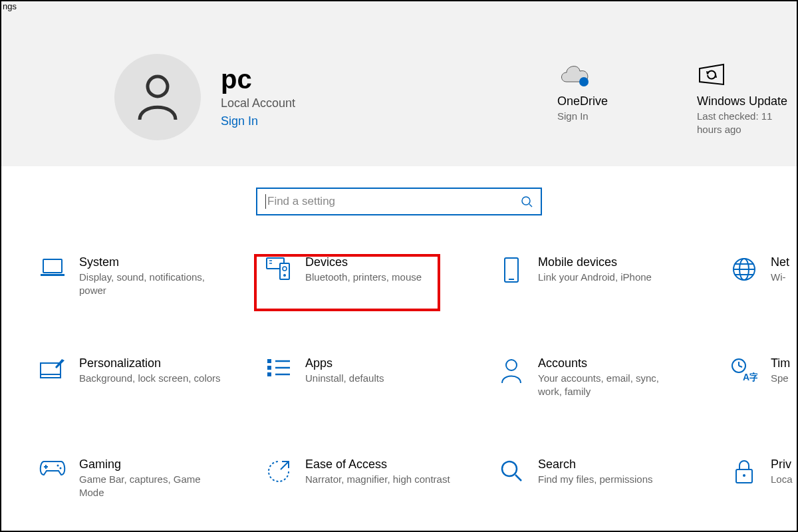 This screenshot has height=532, width=798. I want to click on category-title: Search, so click(596, 464).